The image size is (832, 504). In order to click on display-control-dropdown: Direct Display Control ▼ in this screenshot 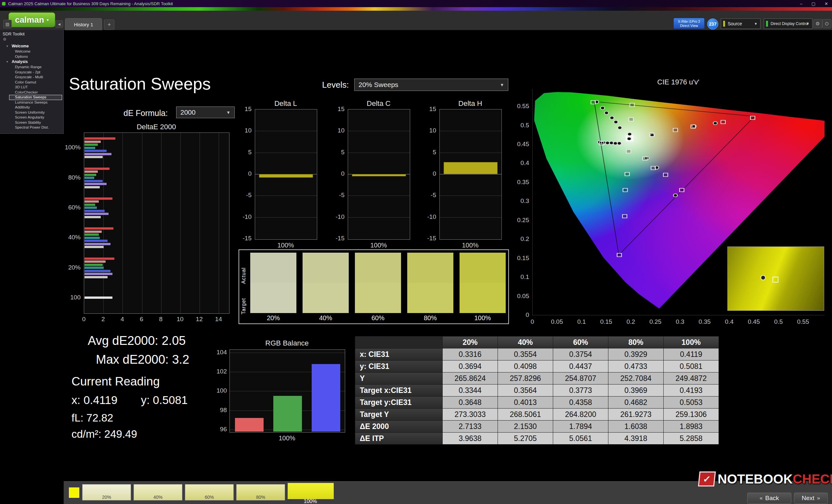, I will do `click(788, 24)`.